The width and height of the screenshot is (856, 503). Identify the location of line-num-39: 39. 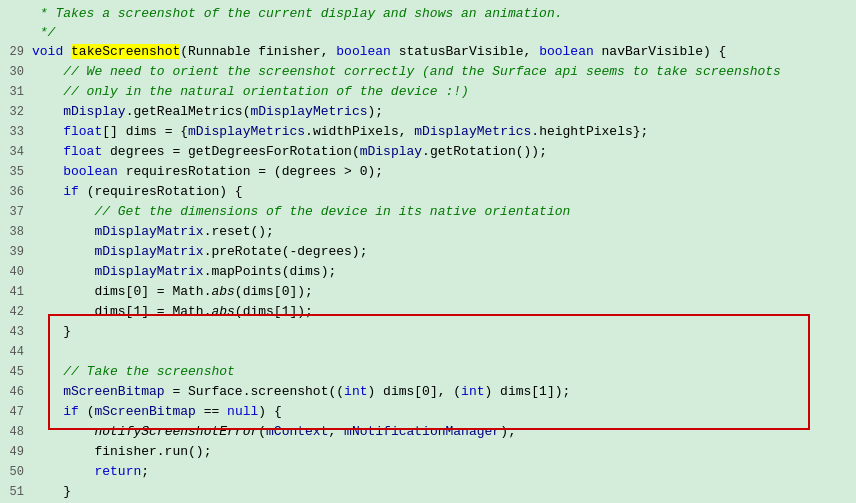
(16, 252).